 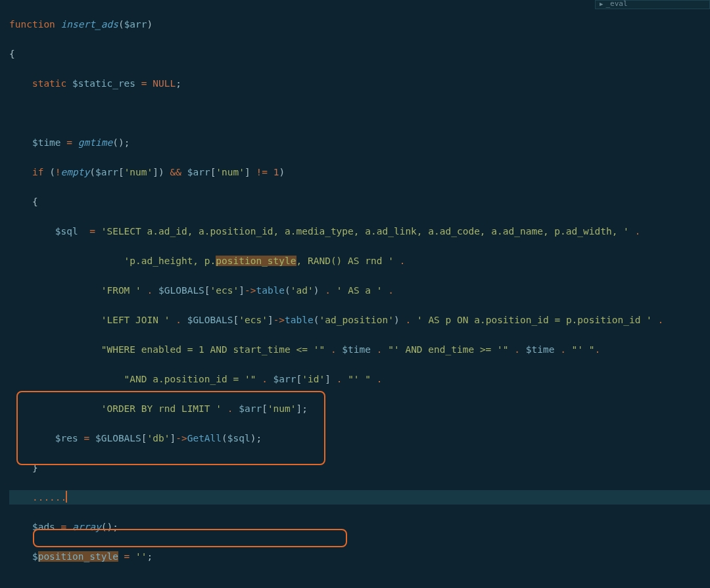 I want to click on chevron-right-icon: ▶, so click(x=601, y=4).